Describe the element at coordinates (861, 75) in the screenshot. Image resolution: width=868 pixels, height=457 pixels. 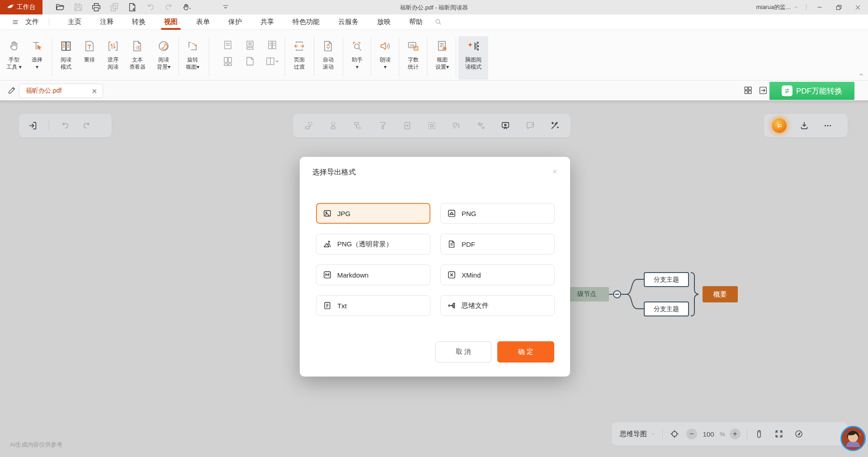
I see `ribbon-collapse-icon` at that location.